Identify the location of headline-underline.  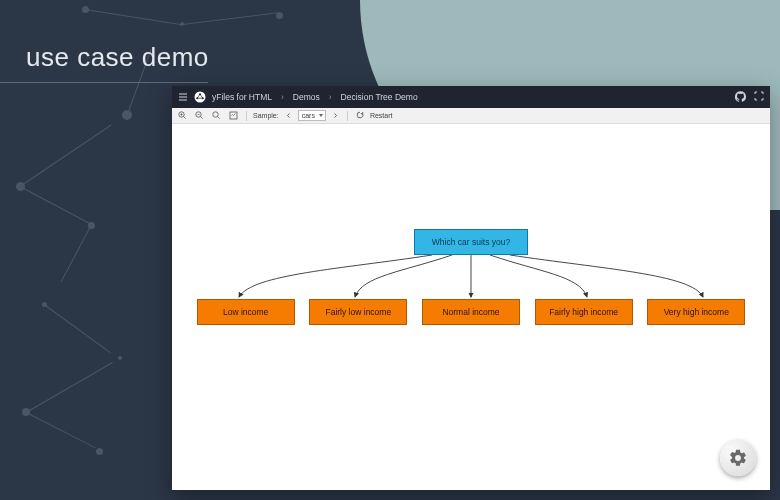
(104, 82).